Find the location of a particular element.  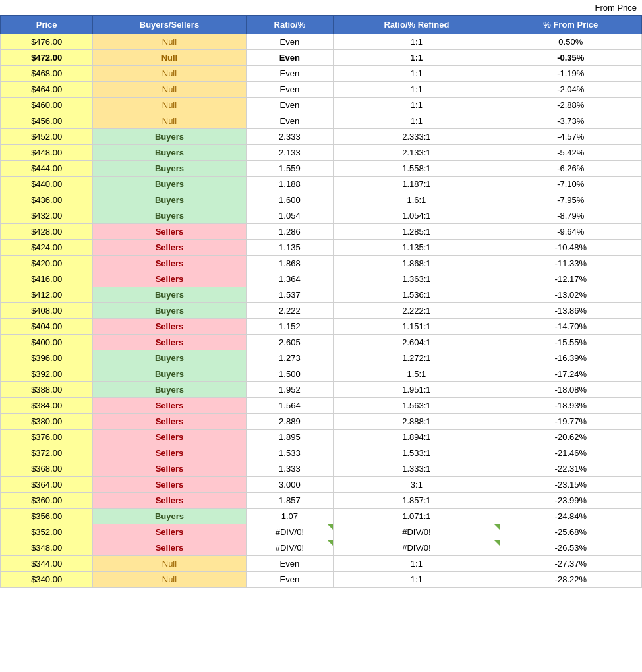

price-cell: $396.00 is located at coordinates (47, 358).